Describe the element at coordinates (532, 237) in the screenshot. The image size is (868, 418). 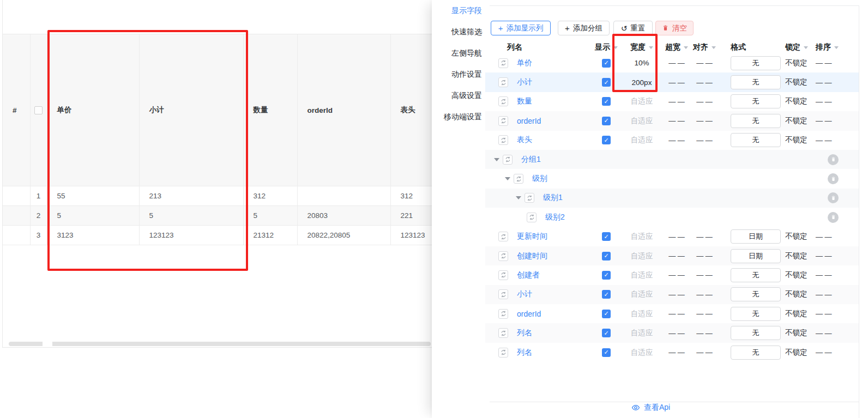
I see `column-label: 更新时间` at that location.